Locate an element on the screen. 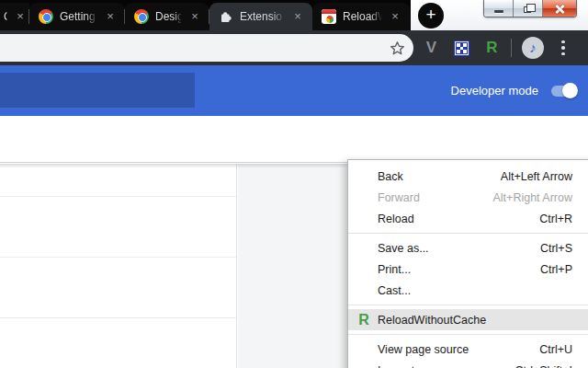  tab-reloadwithoutcache: ReloadW × is located at coordinates (361, 17).